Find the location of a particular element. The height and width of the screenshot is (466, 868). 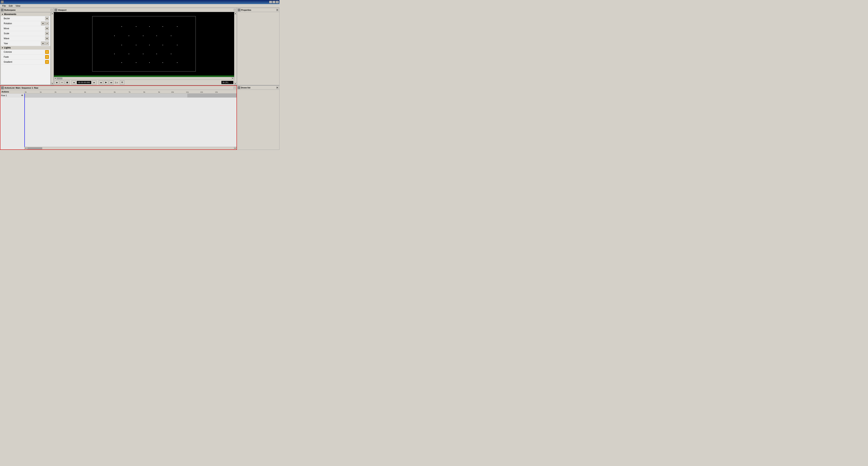

dronelist-title: Drone list is located at coordinates (246, 88).